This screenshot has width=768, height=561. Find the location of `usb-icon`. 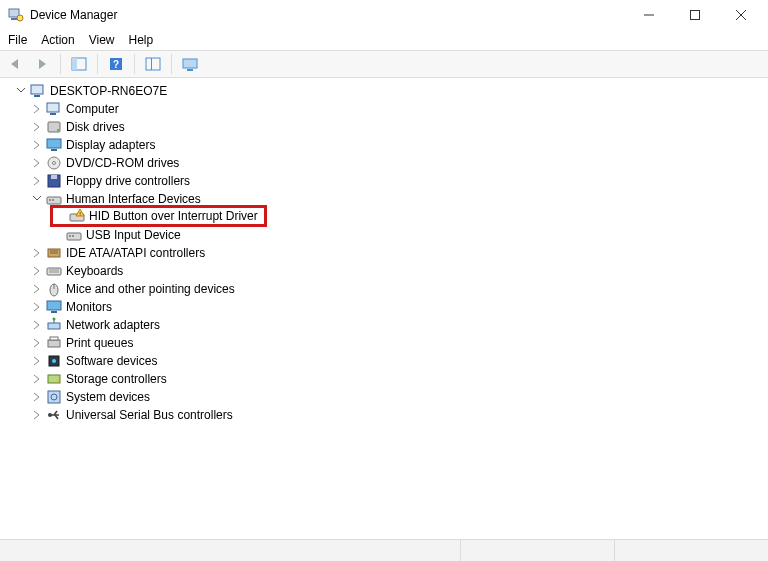

usb-icon is located at coordinates (54, 415).